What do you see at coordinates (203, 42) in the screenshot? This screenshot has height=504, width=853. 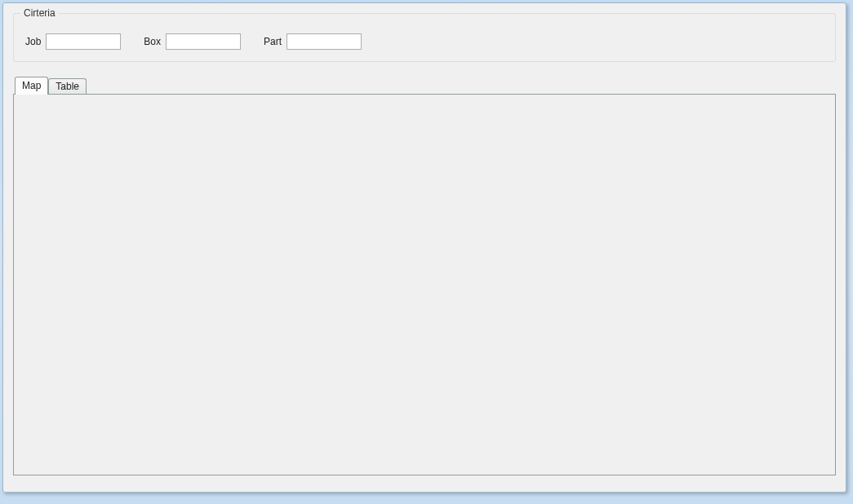 I see `box-input` at bounding box center [203, 42].